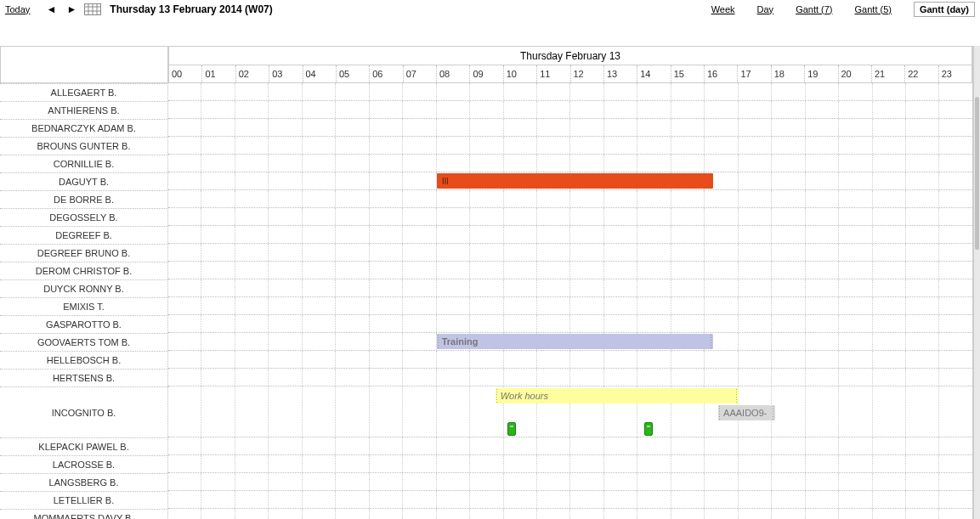  What do you see at coordinates (570, 74) in the screenshot?
I see `hour-scale: 0001020304050607080910111213141516171819…` at bounding box center [570, 74].